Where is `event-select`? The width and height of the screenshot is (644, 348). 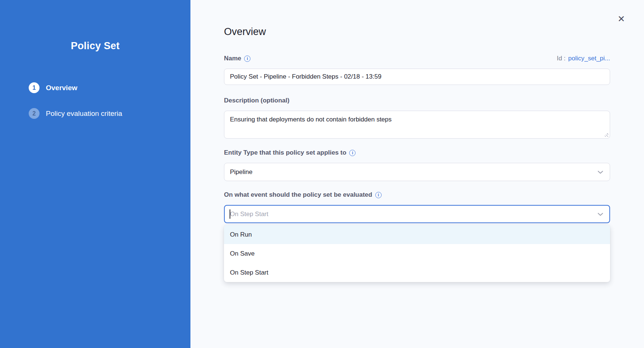 event-select is located at coordinates (417, 214).